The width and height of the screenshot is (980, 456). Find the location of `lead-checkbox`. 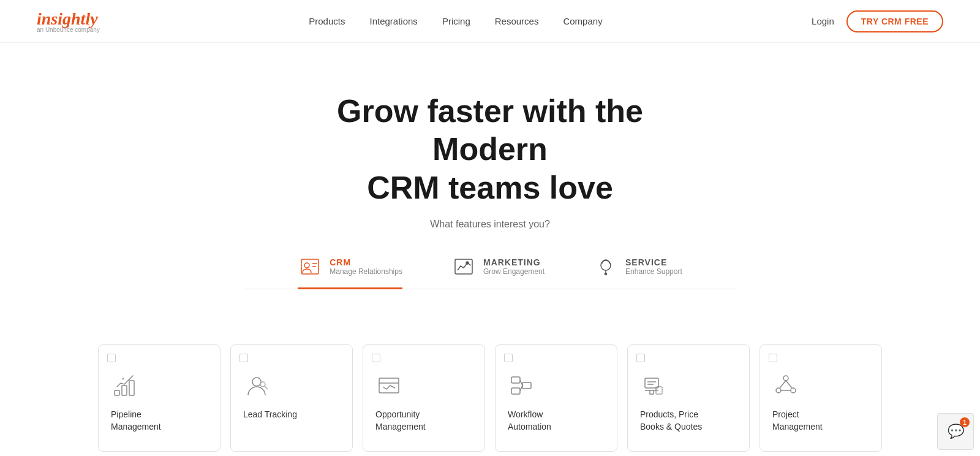

lead-checkbox is located at coordinates (244, 358).